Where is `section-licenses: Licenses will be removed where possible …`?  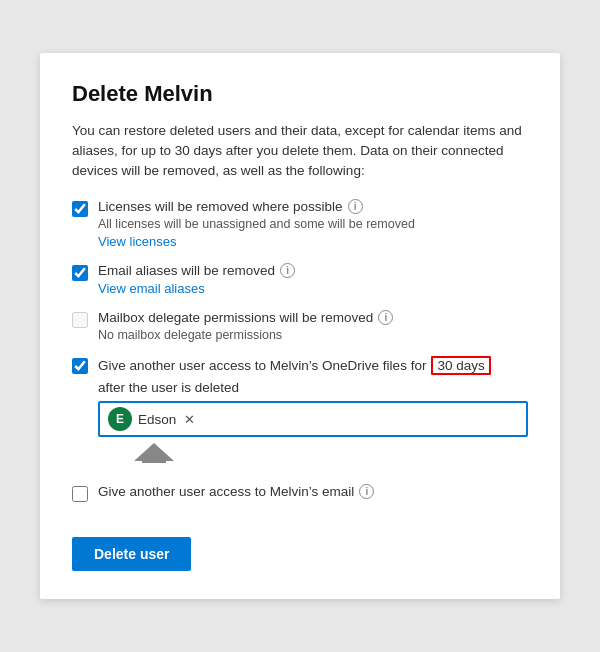 section-licenses: Licenses will be removed where possible … is located at coordinates (300, 224).